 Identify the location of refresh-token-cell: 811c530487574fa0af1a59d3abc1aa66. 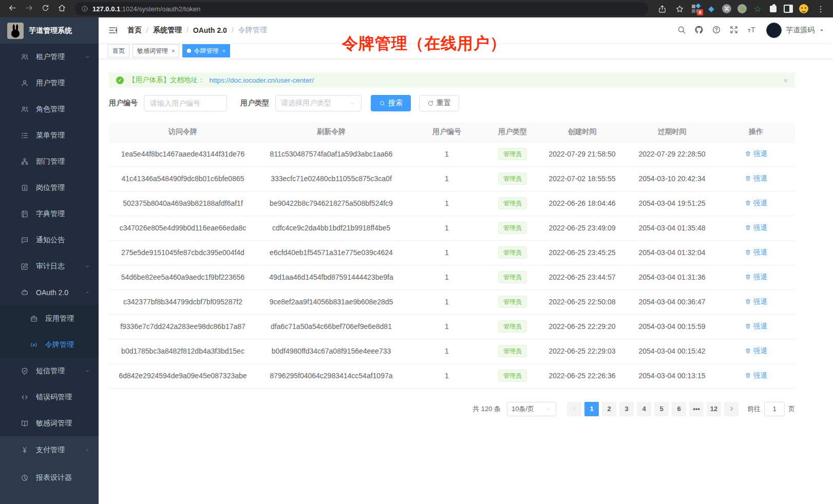
(331, 154).